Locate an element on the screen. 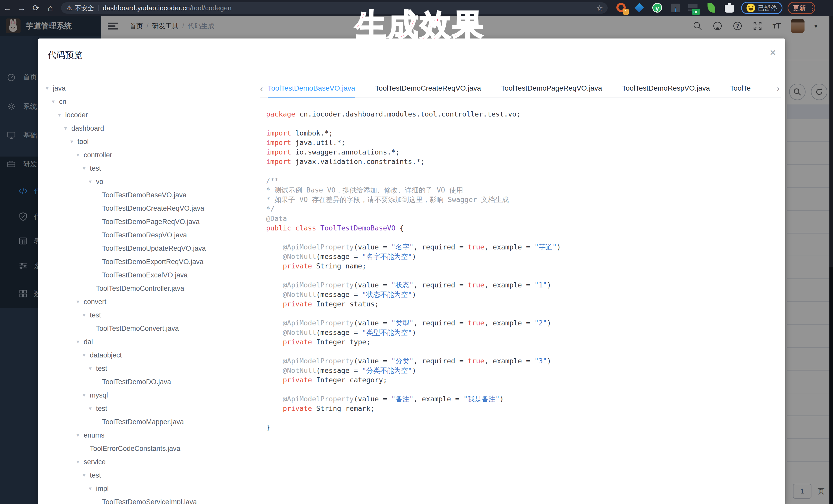  browser-back-icon: ← is located at coordinates (7, 8).